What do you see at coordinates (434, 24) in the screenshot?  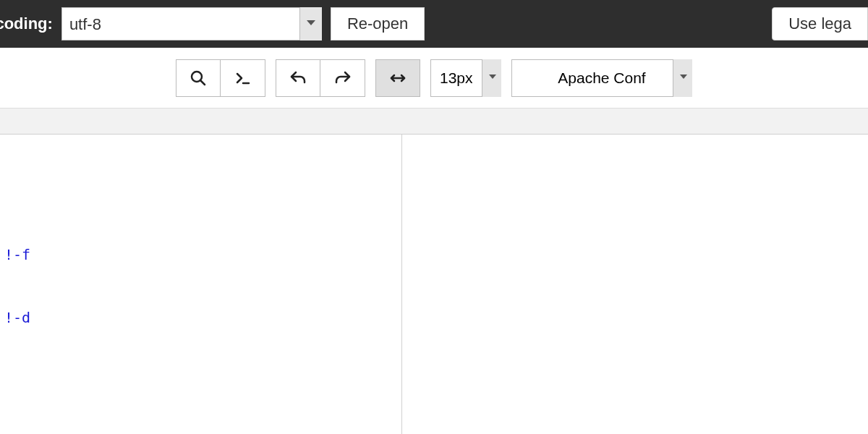 I see `top-bar: ncoding: utf-8 Re-open Use lega` at bounding box center [434, 24].